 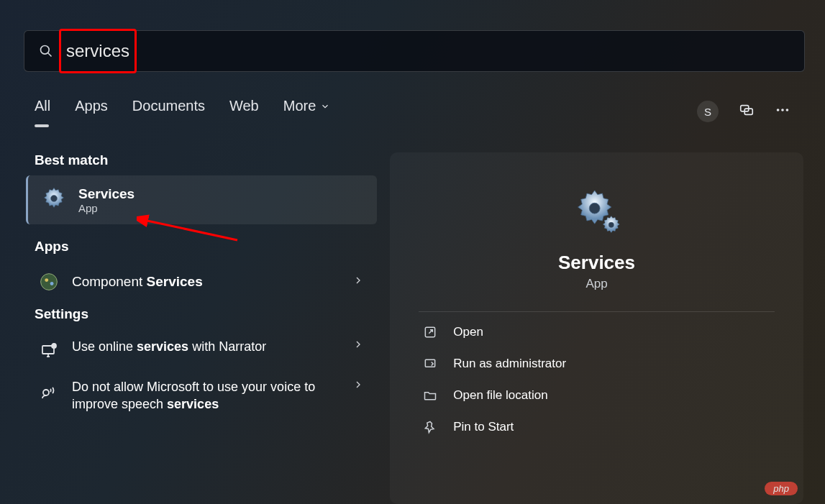 I want to click on pin-icon, so click(x=430, y=427).